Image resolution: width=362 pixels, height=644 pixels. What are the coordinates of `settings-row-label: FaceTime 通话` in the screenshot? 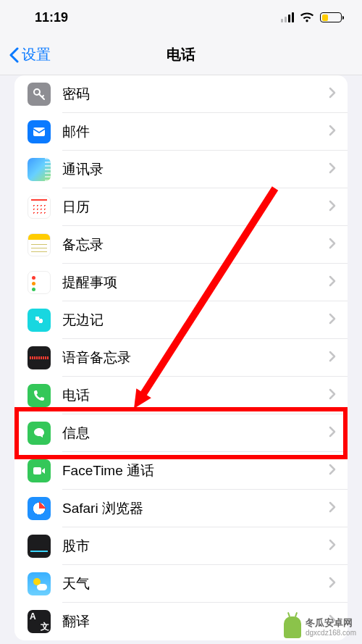 It's located at (190, 471).